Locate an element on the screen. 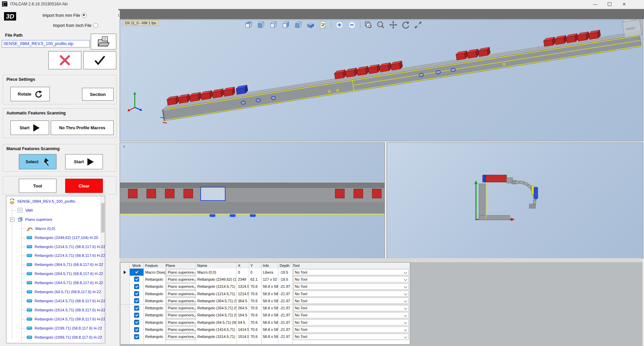 The image size is (644, 346). tree-item: Rettangolo (2199,71) (58.8,117.6) H-22 is located at coordinates (65, 328).